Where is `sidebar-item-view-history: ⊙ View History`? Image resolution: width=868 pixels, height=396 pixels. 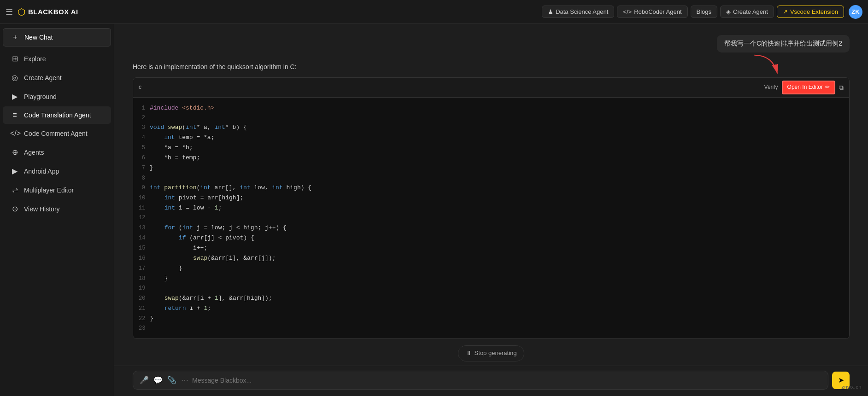
sidebar-item-view-history: ⊙ View History is located at coordinates (57, 209).